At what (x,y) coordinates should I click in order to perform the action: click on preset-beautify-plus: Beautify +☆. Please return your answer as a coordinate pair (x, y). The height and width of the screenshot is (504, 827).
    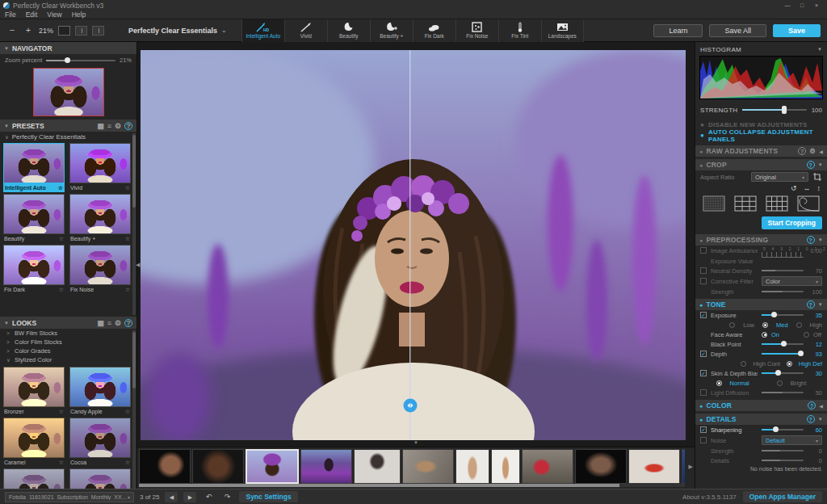
    Looking at the image, I should click on (100, 218).